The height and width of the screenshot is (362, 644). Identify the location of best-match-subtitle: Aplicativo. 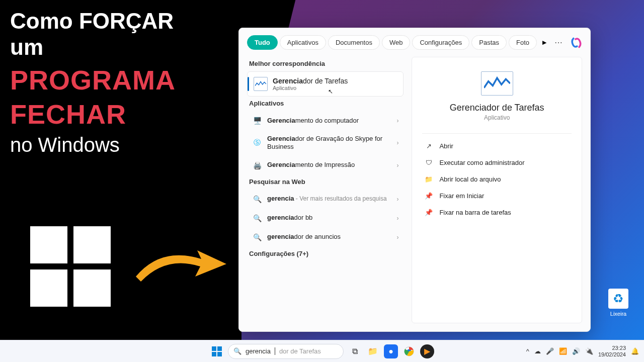
(310, 88).